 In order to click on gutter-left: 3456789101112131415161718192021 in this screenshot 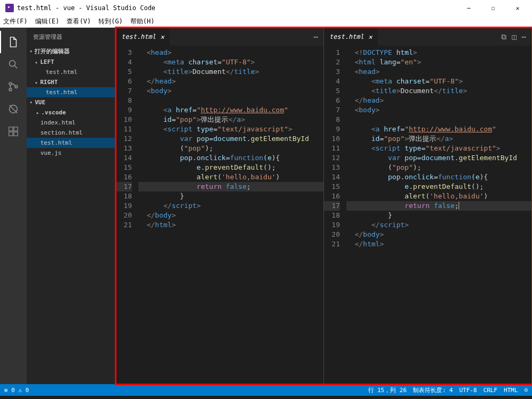, I will do `click(127, 215)`.